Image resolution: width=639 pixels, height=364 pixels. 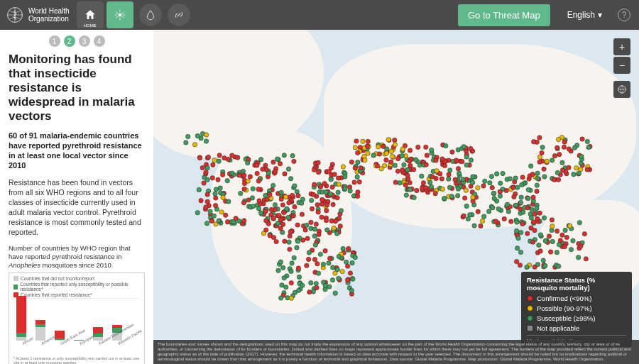 I want to click on step-3: 3, so click(x=84, y=41).